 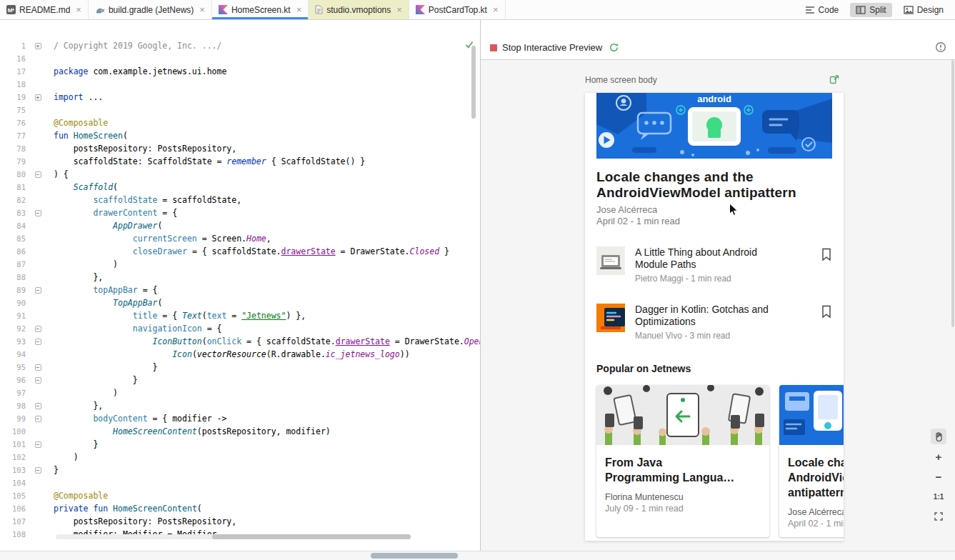 What do you see at coordinates (457, 10) in the screenshot?
I see `tab-postcardtop-kt: PostCardTop.kt ×` at bounding box center [457, 10].